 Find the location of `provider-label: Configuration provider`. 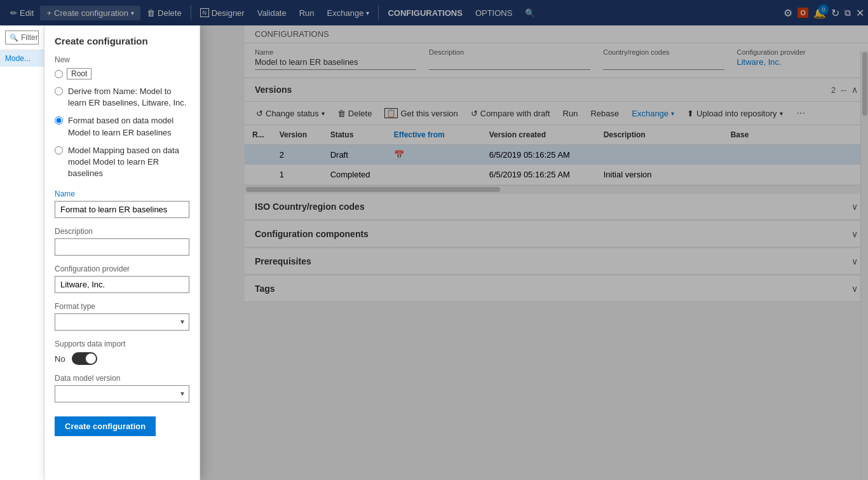

provider-label: Configuration provider is located at coordinates (122, 269).